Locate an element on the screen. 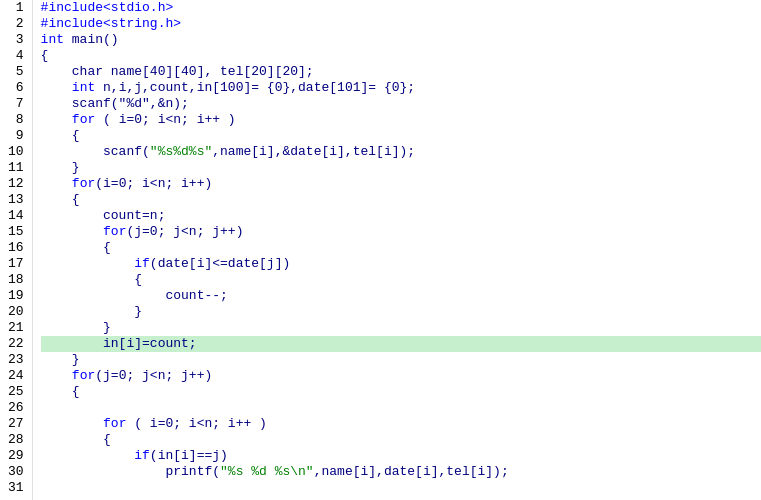  line-number: 29 is located at coordinates (16, 456).